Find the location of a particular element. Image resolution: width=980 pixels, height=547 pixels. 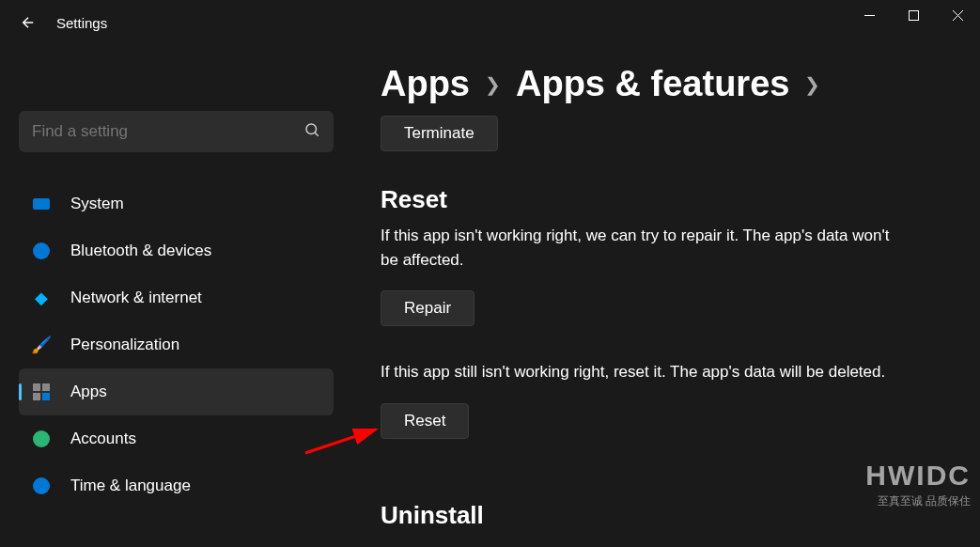

bluetooth-icon is located at coordinates (41, 251).